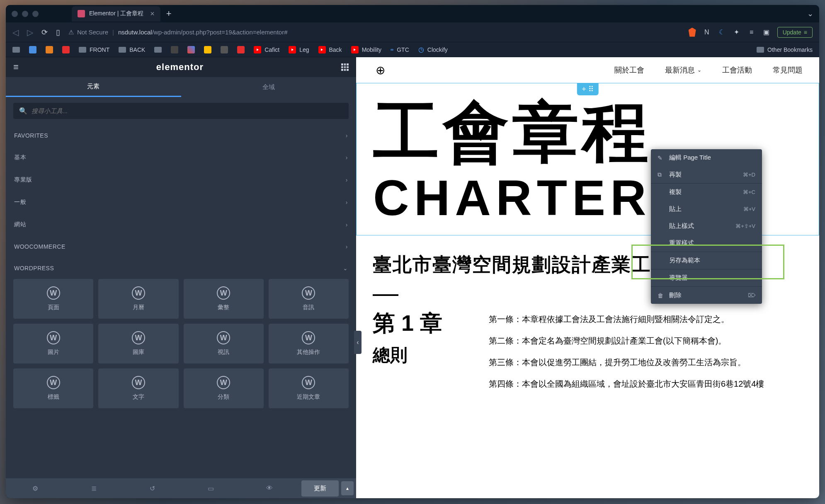 The width and height of the screenshot is (825, 504). What do you see at coordinates (692, 32) in the screenshot?
I see `brave-shields-icon` at bounding box center [692, 32].